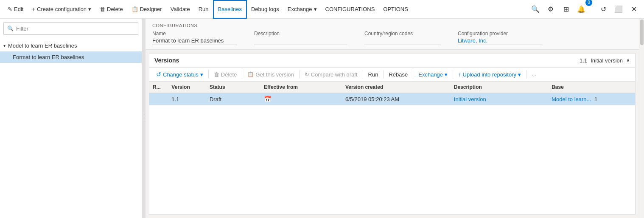 The width and height of the screenshot is (644, 218). What do you see at coordinates (535, 9) in the screenshot?
I see `search-toolbar-button: 🔍` at bounding box center [535, 9].